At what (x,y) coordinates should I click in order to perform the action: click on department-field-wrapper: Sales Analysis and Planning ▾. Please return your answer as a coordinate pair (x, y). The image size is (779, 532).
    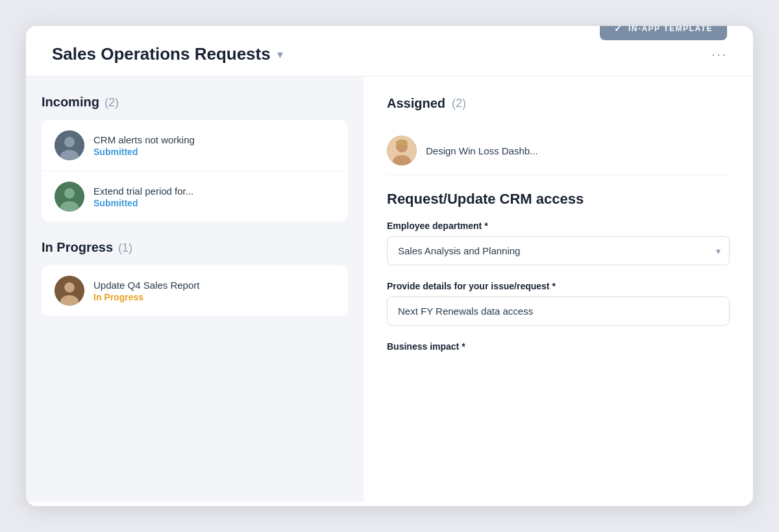
    Looking at the image, I should click on (558, 250).